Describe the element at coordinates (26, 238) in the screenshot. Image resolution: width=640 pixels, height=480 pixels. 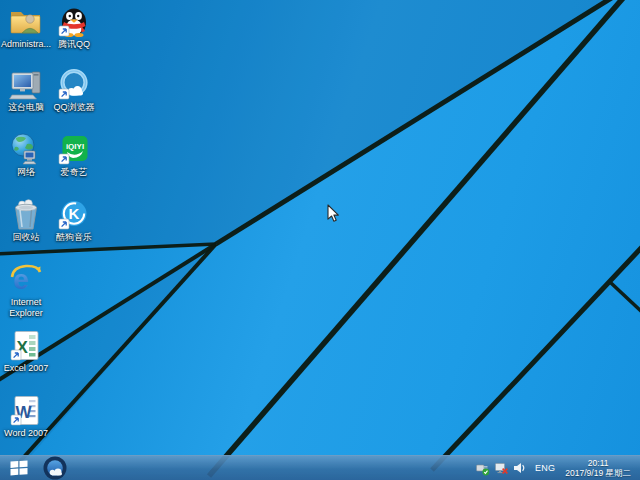
I see `desktop-icon-label: 回收站` at that location.